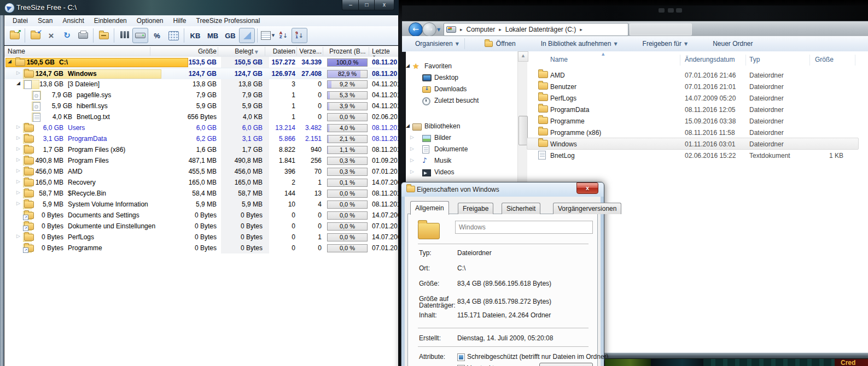  I want to click on chart-triangle-icon, so click(247, 36).